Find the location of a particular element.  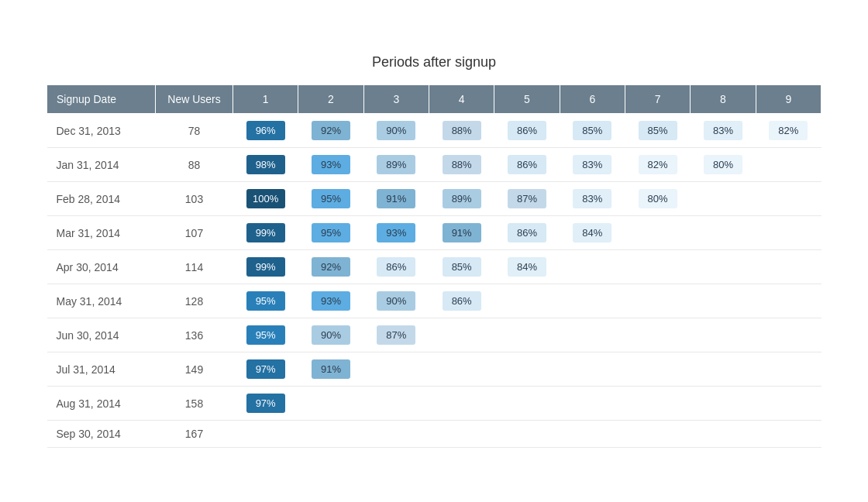

cell-period-4: 85% is located at coordinates (461, 267).